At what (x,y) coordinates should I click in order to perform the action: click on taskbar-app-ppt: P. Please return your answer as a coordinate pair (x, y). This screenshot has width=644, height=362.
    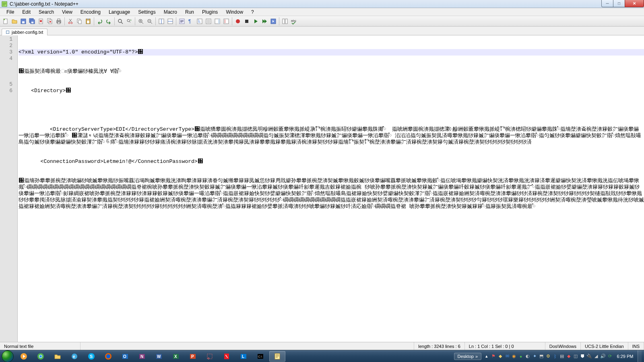
    Looking at the image, I should click on (193, 356).